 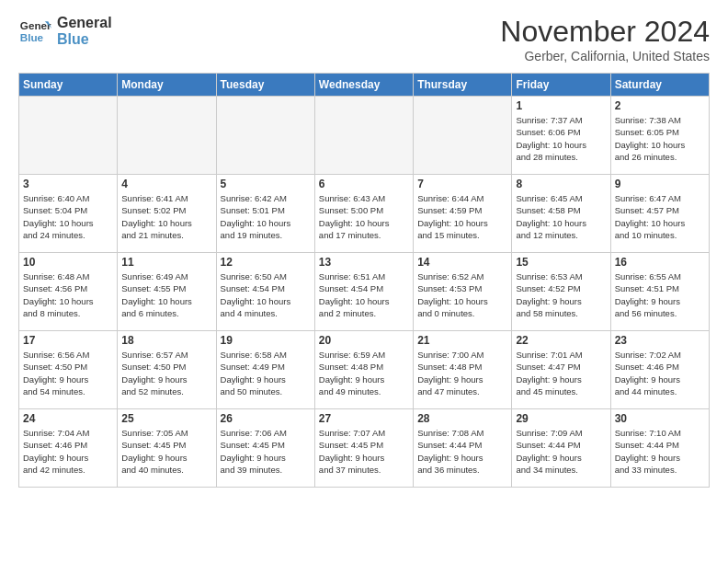 What do you see at coordinates (463, 370) in the screenshot?
I see `calendar-cell: 21Sunrise: 7:00 AM Sunset: 4:48 PM Dayli…` at bounding box center [463, 370].